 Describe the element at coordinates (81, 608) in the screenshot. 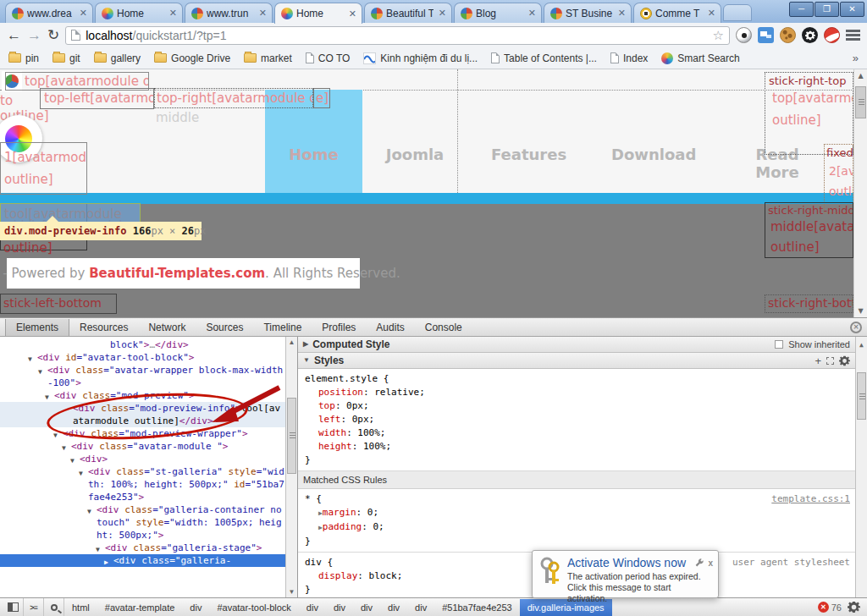

I see `breadcrumb-item: html` at that location.